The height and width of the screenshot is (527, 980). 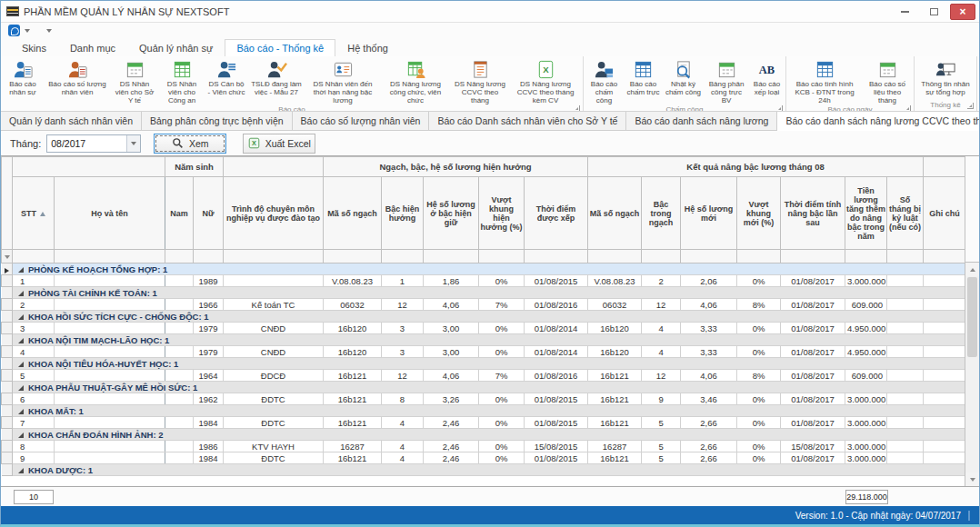 What do you see at coordinates (353, 214) in the screenshot?
I see `col-header-ma1: Mã số ngạch` at bounding box center [353, 214].